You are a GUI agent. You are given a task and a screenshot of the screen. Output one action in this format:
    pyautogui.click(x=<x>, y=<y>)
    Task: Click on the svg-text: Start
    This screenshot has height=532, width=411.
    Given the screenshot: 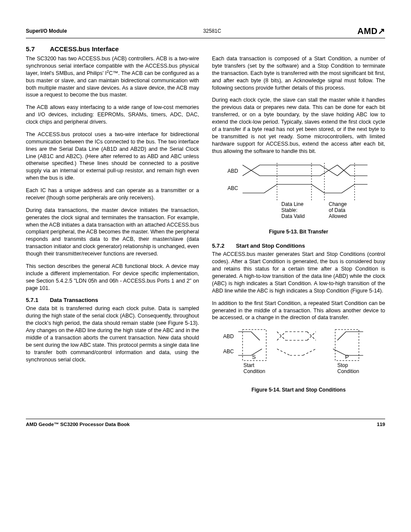 What is the action you would take?
    pyautogui.click(x=249, y=365)
    